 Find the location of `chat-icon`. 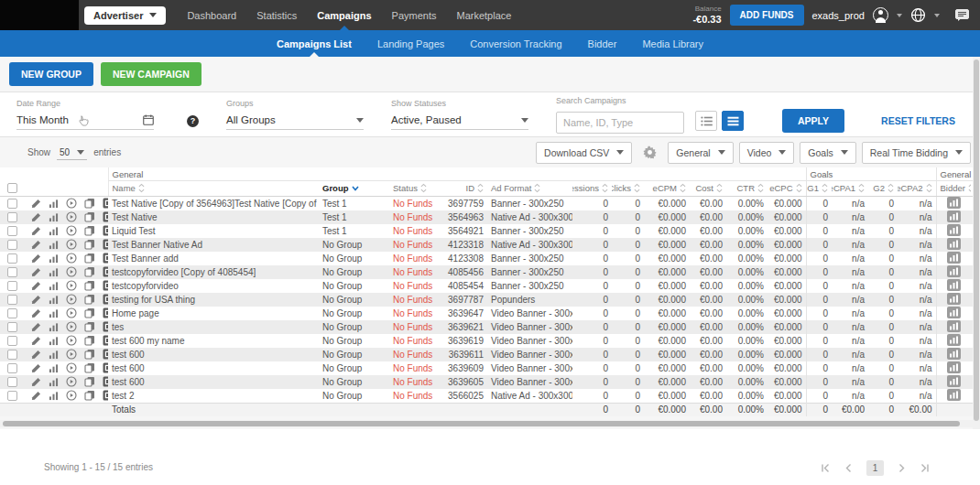

chat-icon is located at coordinates (962, 15).